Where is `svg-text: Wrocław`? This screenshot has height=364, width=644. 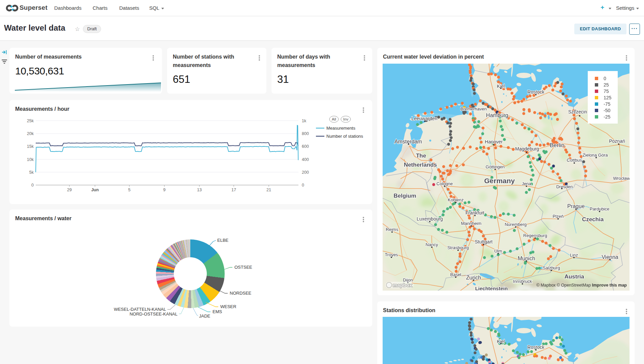
svg-text: Wrocław is located at coordinates (621, 178).